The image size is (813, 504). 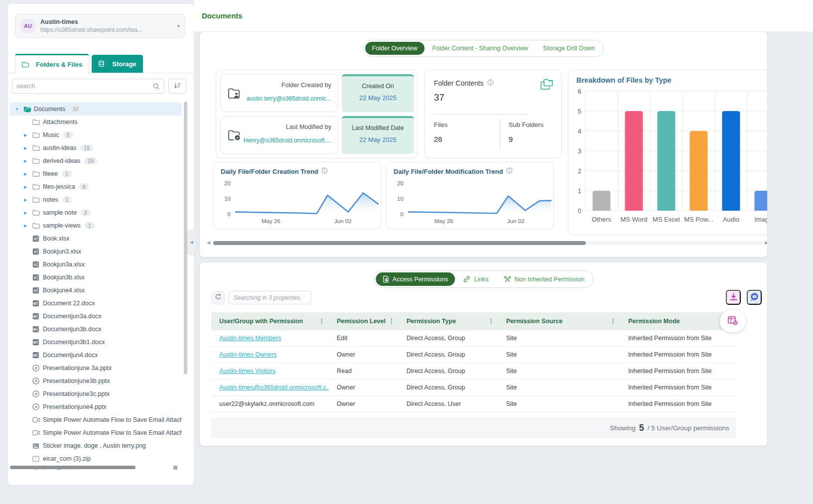 What do you see at coordinates (247, 371) in the screenshot?
I see `user-group-link: Austin-times Visitors` at bounding box center [247, 371].